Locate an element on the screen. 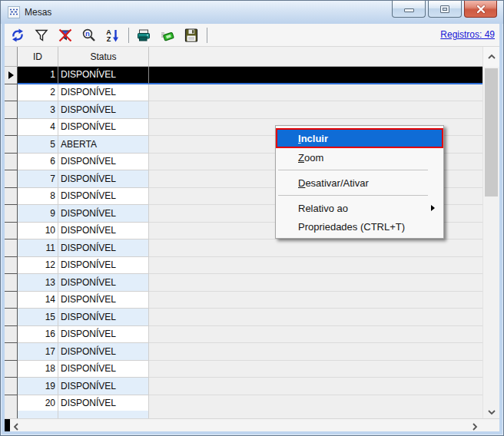  cell-id: 16 is located at coordinates (38, 335).